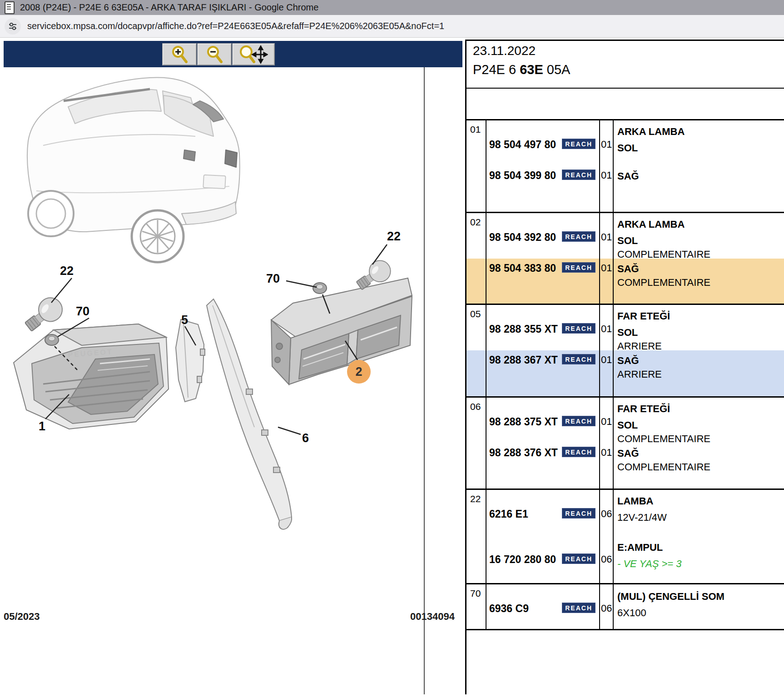  What do you see at coordinates (699, 607) in the screenshot?
I see `description-cell: (MUL) ÇENGELLİ SOM 6X100` at bounding box center [699, 607].